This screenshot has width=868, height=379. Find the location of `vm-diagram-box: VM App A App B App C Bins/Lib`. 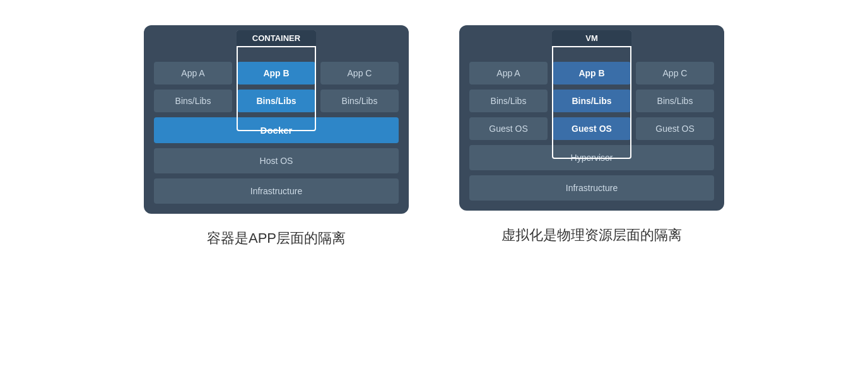

vm-diagram-box: VM App A App B App C Bins/Lib is located at coordinates (592, 118).